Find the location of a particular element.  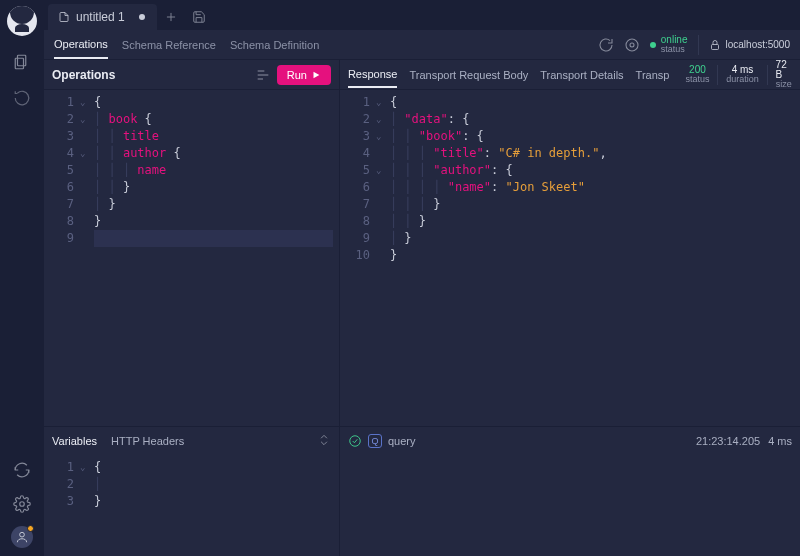

log-operation: query is located at coordinates (402, 441).